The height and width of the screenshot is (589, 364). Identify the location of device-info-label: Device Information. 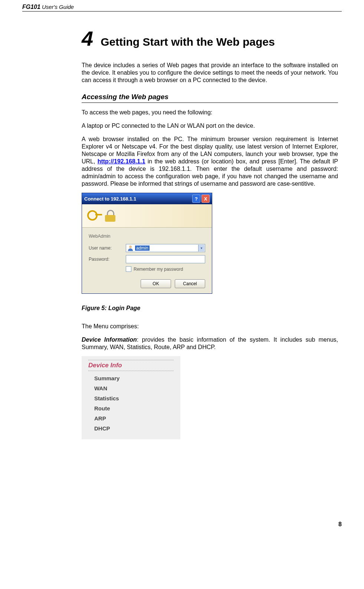
(109, 339).